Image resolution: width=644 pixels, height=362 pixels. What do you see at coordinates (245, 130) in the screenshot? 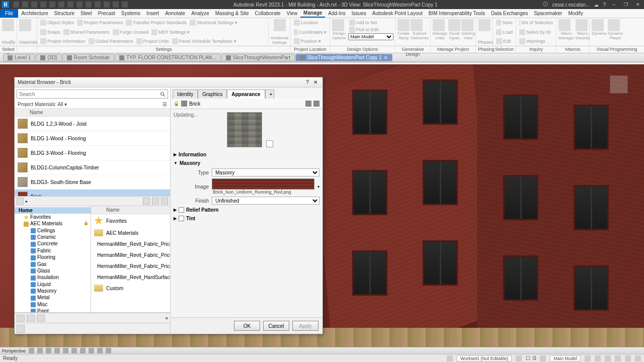
I see `material-preview` at bounding box center [245, 130].